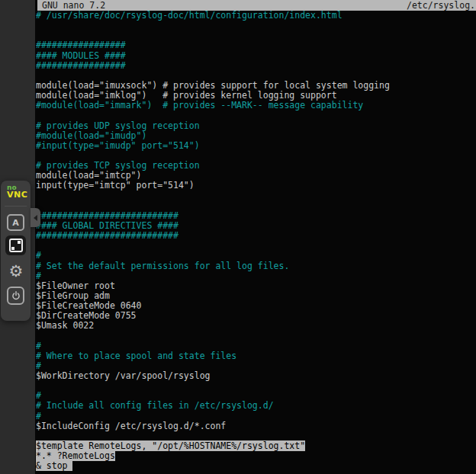 The image size is (476, 474). Describe the element at coordinates (15, 251) in the screenshot. I see `novnc-control-bar: no VNC A ⚙` at that location.